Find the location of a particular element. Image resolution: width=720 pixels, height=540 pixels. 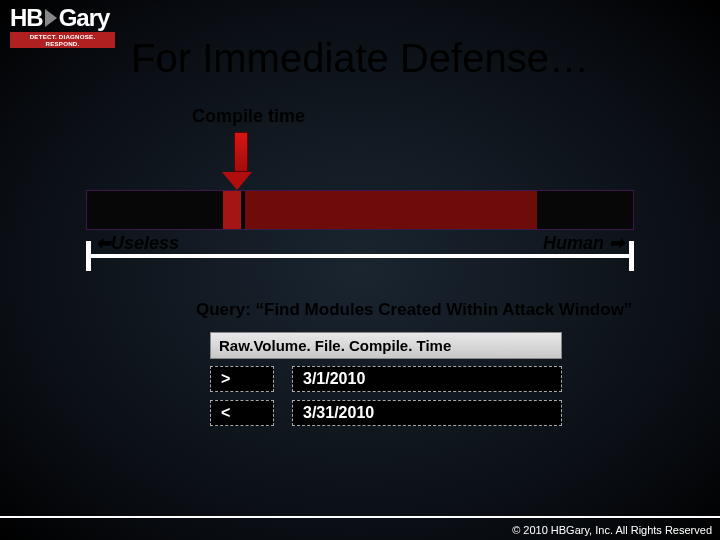

page-title: For Immediate Defense… is located at coordinates (360, 58).